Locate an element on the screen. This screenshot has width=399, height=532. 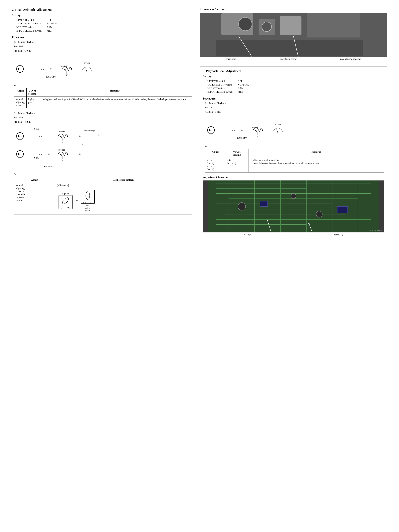
table-row-3: R116(L-CH)R216(R-CH) 0 dB(0.775 V) 1. Al… is located at coordinates (294, 165).